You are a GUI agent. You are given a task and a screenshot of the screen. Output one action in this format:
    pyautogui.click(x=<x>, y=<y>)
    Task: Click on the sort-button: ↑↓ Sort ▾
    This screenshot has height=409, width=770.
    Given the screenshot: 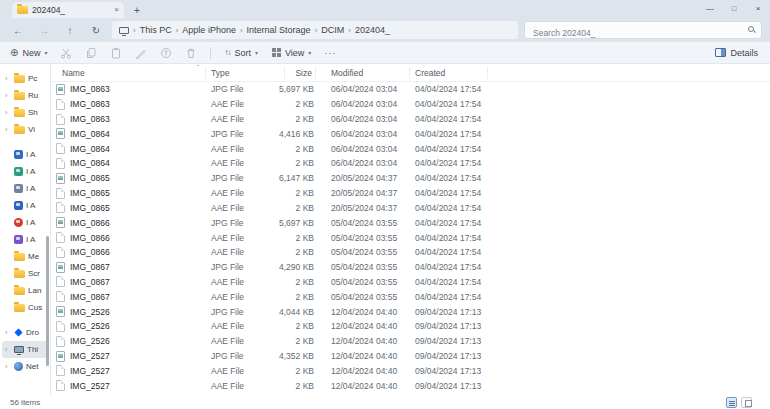 What is the action you would take?
    pyautogui.click(x=241, y=53)
    